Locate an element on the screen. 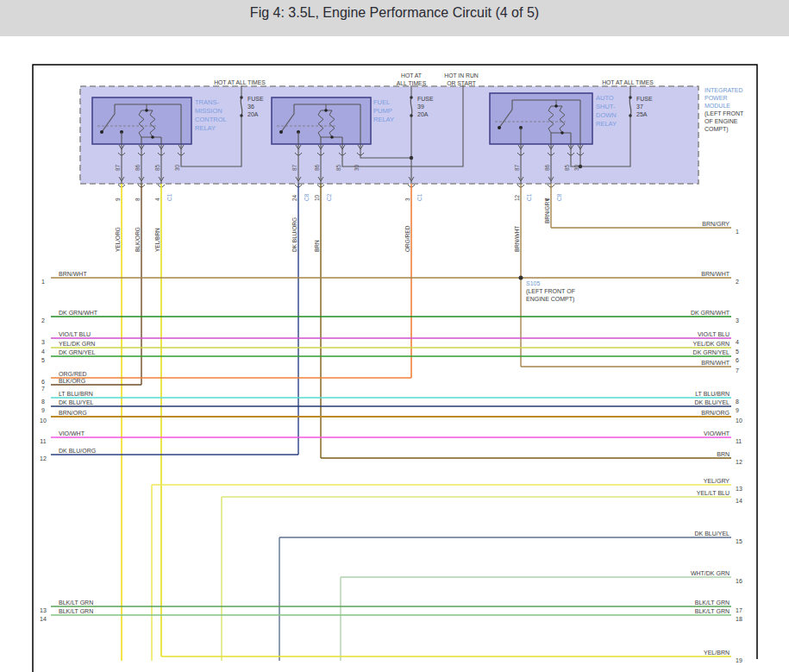 Image resolution: width=789 pixels, height=672 pixels. wire-color-label: YEL/BRN is located at coordinates (157, 240).